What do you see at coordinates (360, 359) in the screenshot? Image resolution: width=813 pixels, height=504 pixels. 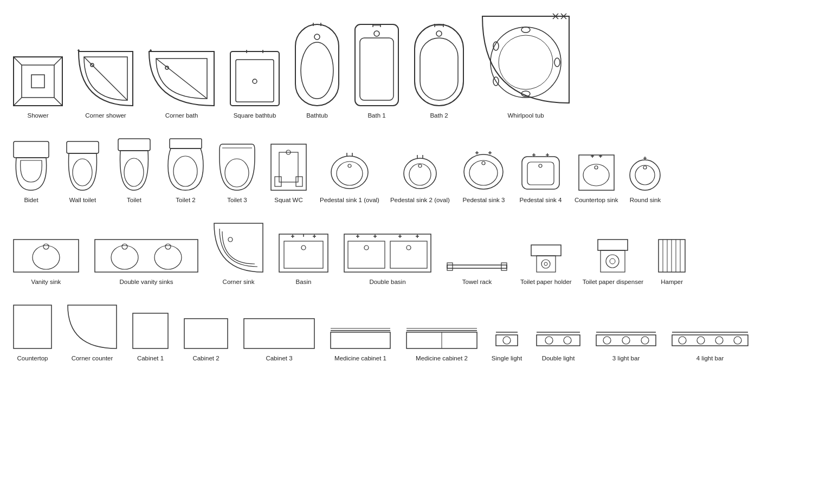 I see `medicine-cabinet1-label: Medicine cabinet 1` at bounding box center [360, 359].